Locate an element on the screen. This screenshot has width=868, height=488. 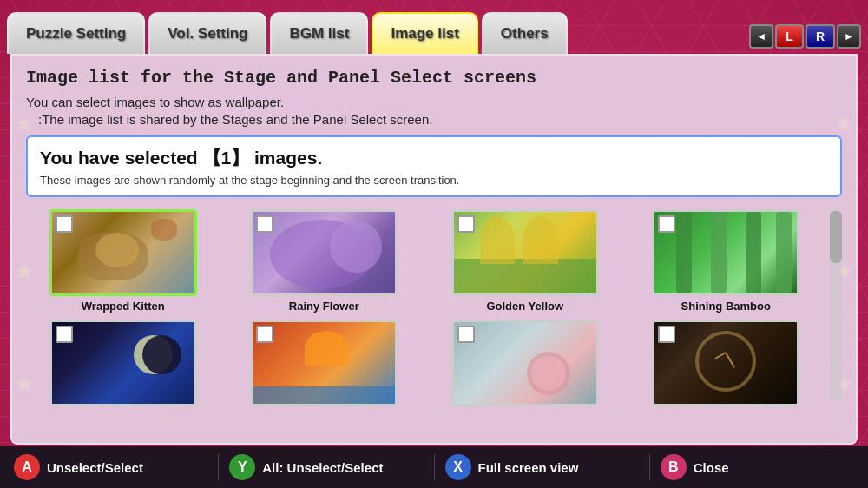
navigation-arrows: ◄ L R ► is located at coordinates (806, 39).